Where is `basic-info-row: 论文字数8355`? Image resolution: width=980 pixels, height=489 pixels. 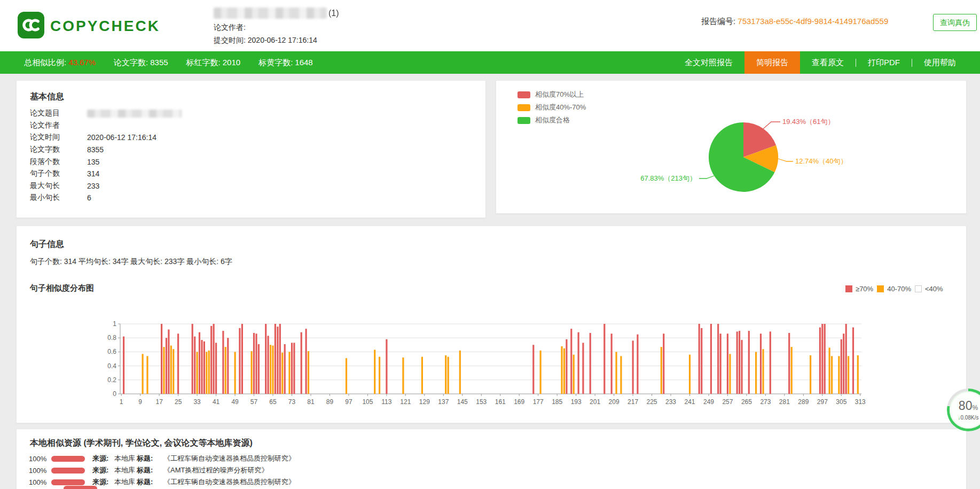
basic-info-row: 论文字数8355 is located at coordinates (106, 150).